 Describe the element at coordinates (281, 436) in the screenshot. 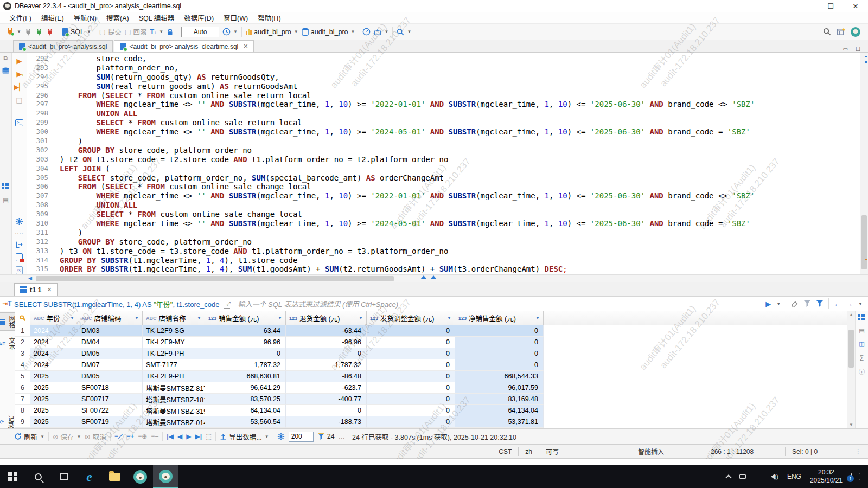

I see `grid-settings-gear-icon` at that location.